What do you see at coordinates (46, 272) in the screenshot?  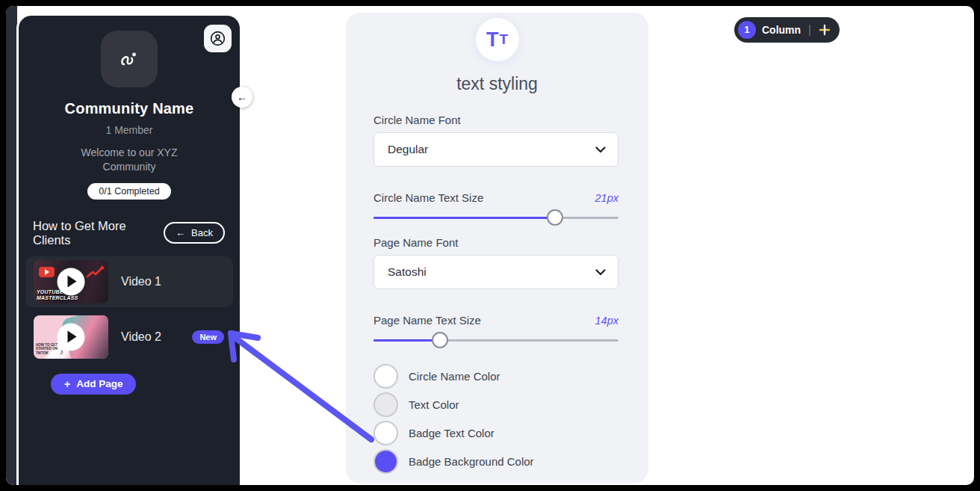 I see `youtube-logo-icon` at bounding box center [46, 272].